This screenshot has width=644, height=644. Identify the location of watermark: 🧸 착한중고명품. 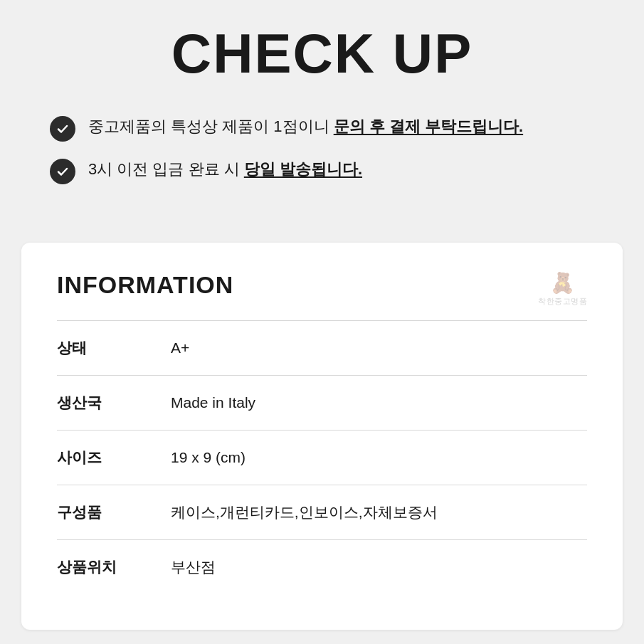
(562, 289).